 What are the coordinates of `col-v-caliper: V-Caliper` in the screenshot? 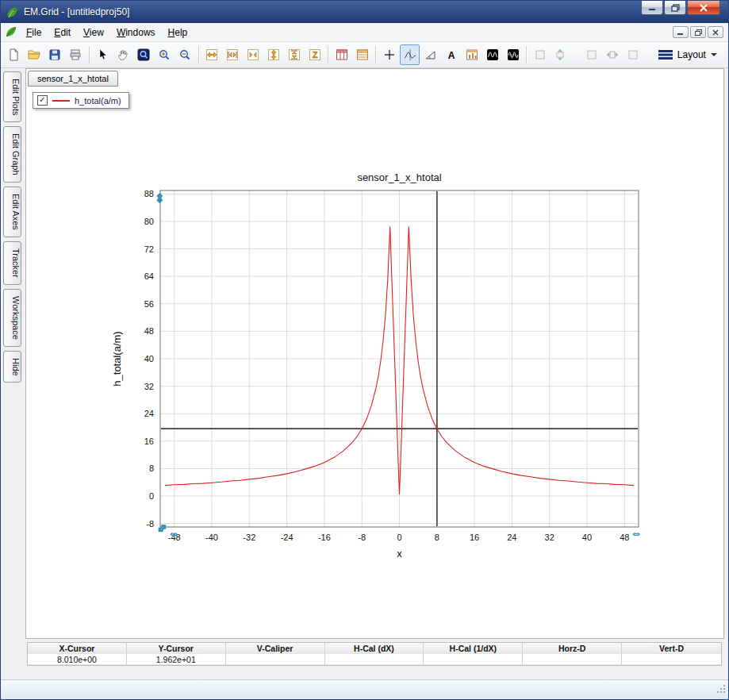 It's located at (276, 648).